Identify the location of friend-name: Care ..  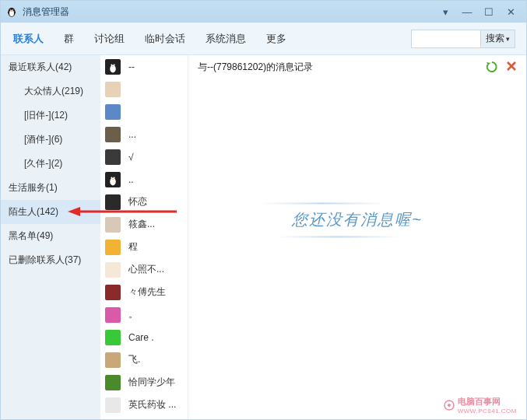
(158, 338).